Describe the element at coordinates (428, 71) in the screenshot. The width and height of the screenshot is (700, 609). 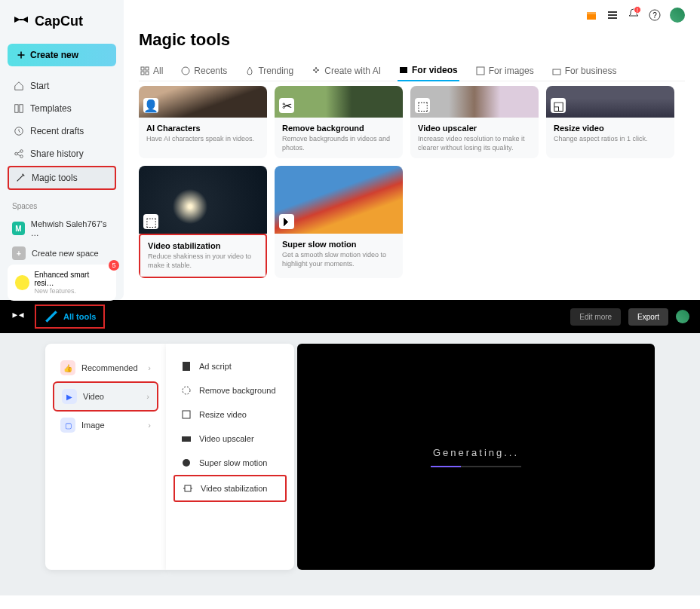
I see `tab-for-videos: For videos` at that location.